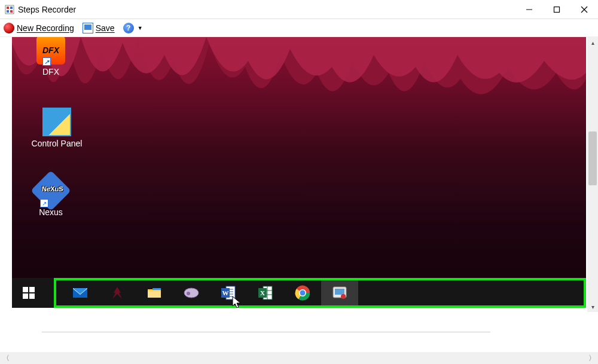 This screenshot has width=598, height=364. What do you see at coordinates (117, 293) in the screenshot?
I see `taskbar-item-predator` at bounding box center [117, 293].